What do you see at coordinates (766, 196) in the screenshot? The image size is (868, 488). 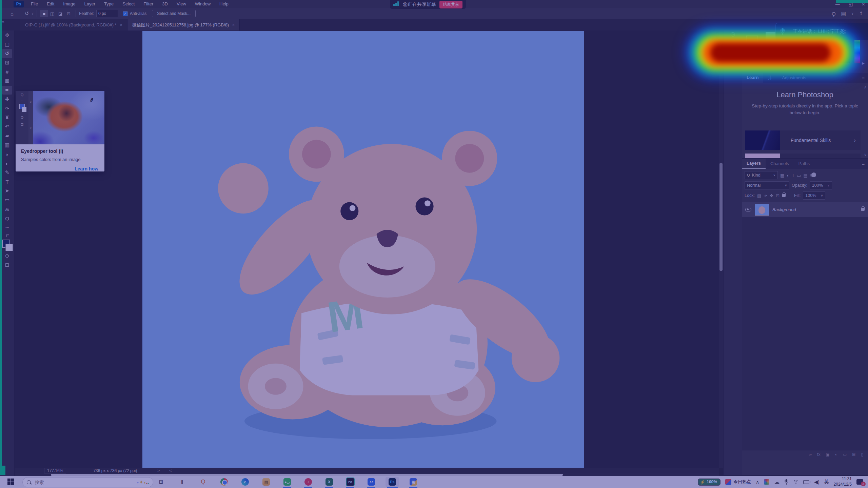 I see `lock-paint-icon: ✑` at bounding box center [766, 196].